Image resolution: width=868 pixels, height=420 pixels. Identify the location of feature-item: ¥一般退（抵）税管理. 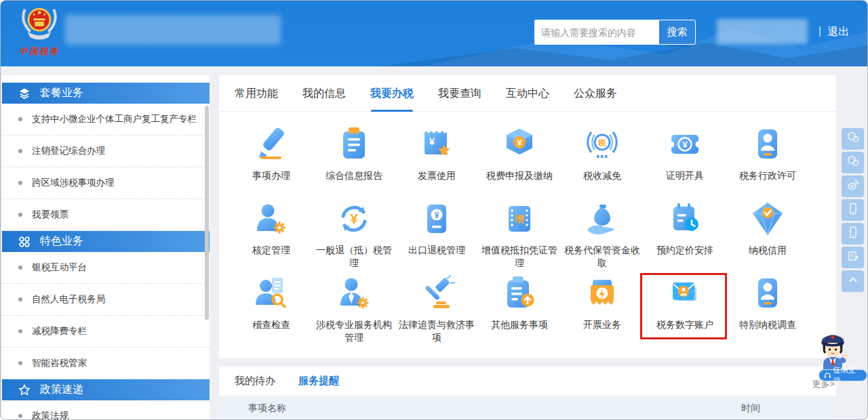
(354, 237).